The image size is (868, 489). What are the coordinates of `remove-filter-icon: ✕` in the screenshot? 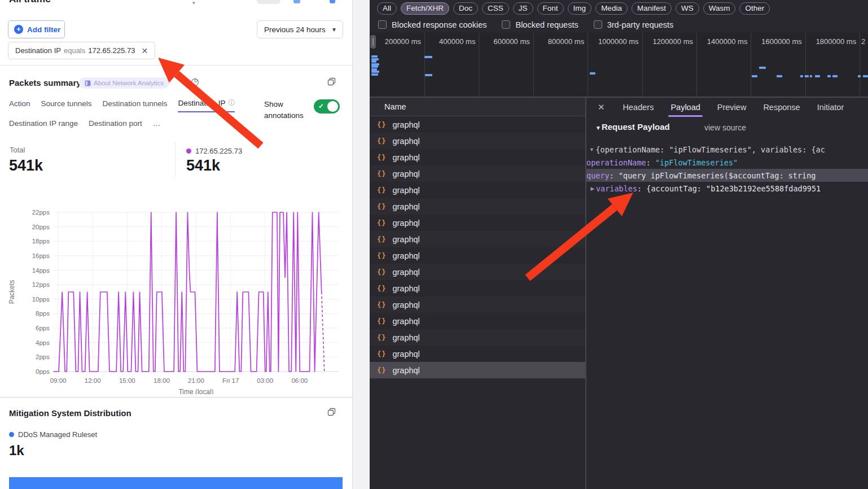 It's located at (144, 51).